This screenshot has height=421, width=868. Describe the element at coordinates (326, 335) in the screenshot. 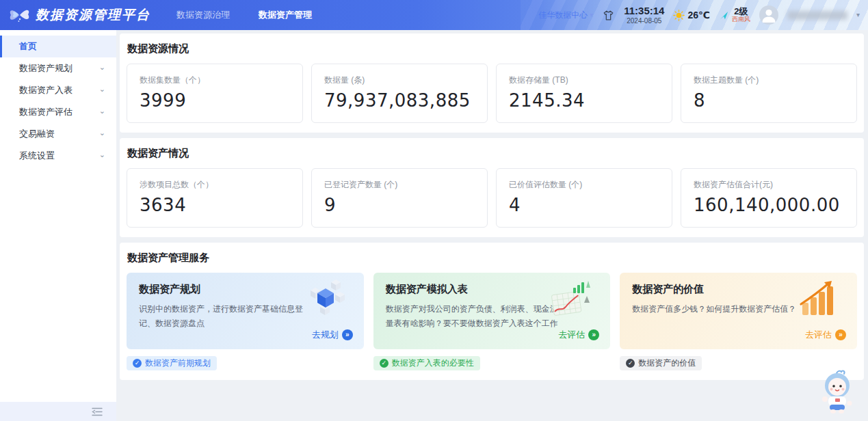

I see `go-link-label: 去规划` at that location.